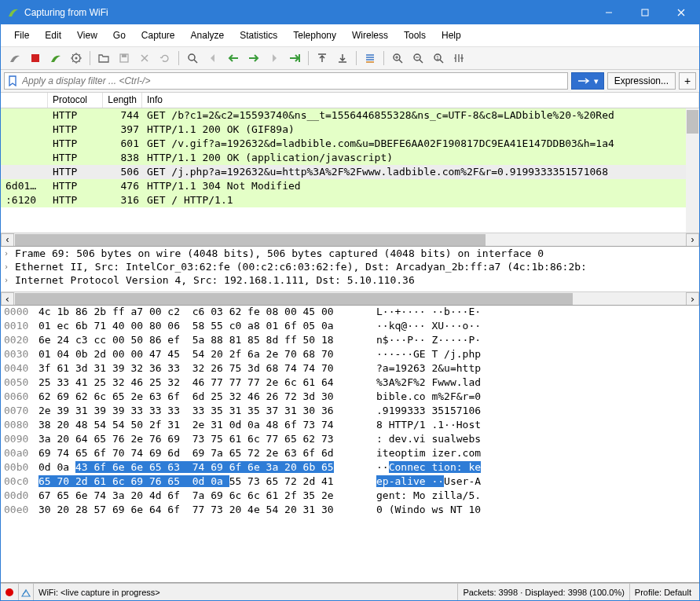 Image resolution: width=700 pixels, height=601 pixels. I want to click on hex-row: 00e030 20 28 57 69 6e 64 6f 77 73 20 4e …, so click(350, 511).